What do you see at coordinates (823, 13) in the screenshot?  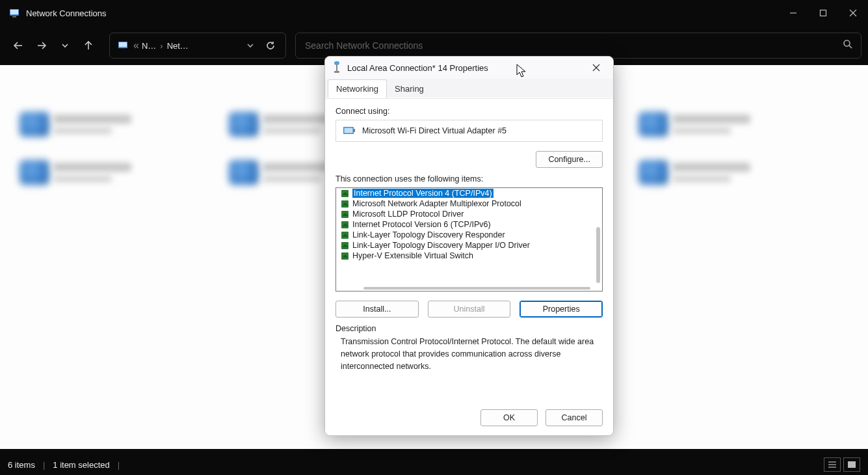 I see `maximize-button` at bounding box center [823, 13].